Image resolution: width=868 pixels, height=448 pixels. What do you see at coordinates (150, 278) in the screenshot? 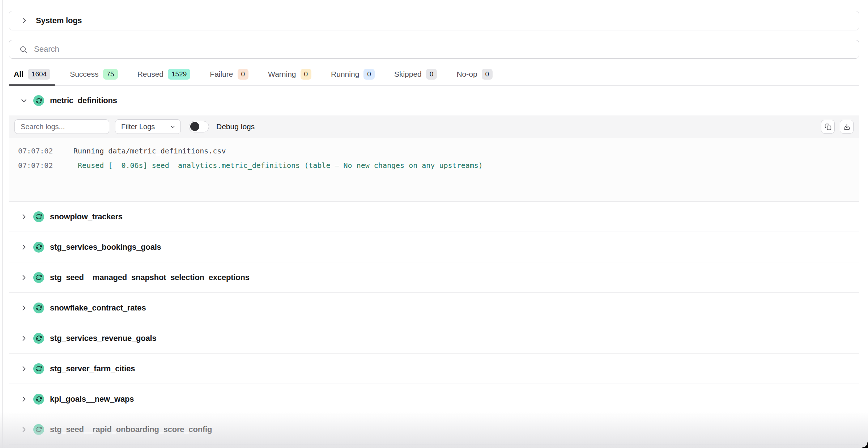
I see `node-name: stg_seed__managed_snapshot_selection_exc…` at bounding box center [150, 278].